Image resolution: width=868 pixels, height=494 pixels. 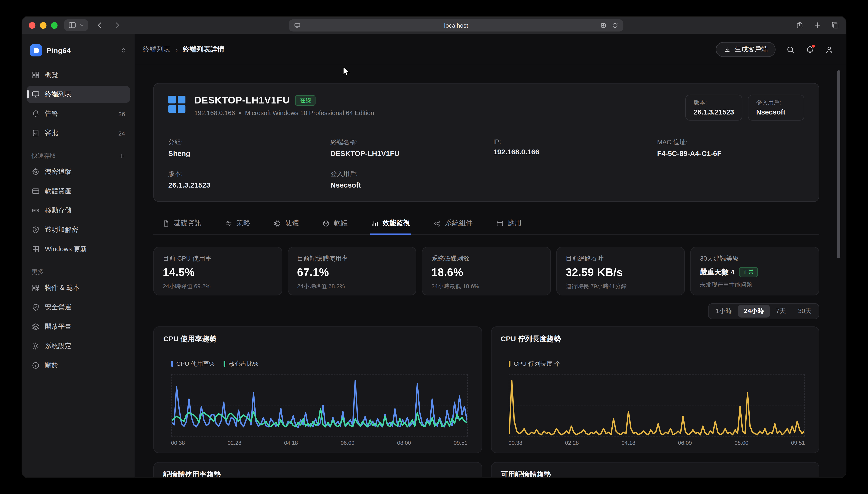 I want to click on forward-button, so click(x=117, y=25).